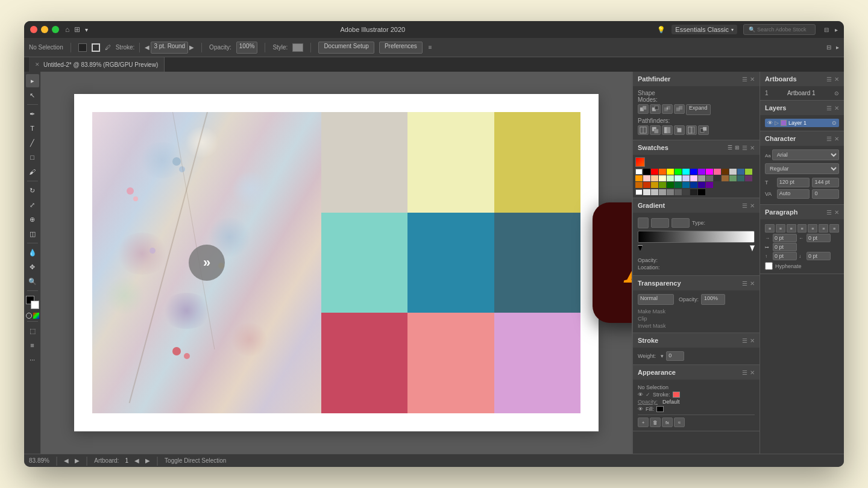 This screenshot has width=868, height=488. What do you see at coordinates (34, 30) in the screenshot?
I see `close-button` at bounding box center [34, 30].